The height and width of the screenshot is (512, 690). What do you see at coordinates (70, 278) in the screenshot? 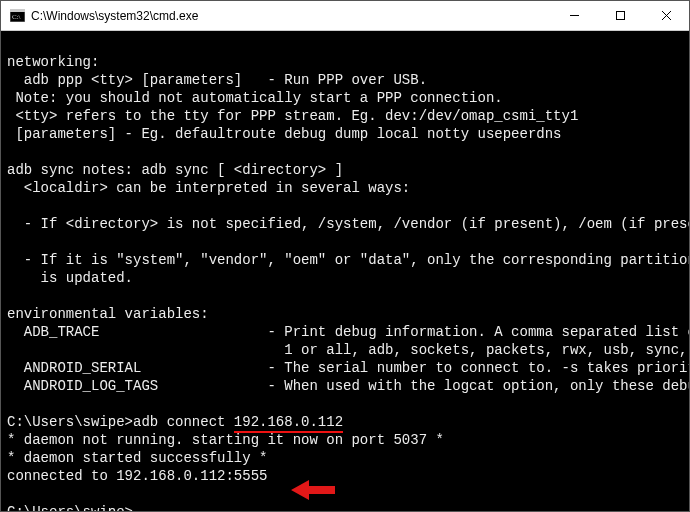
I see `output-line: is updated.` at bounding box center [70, 278].